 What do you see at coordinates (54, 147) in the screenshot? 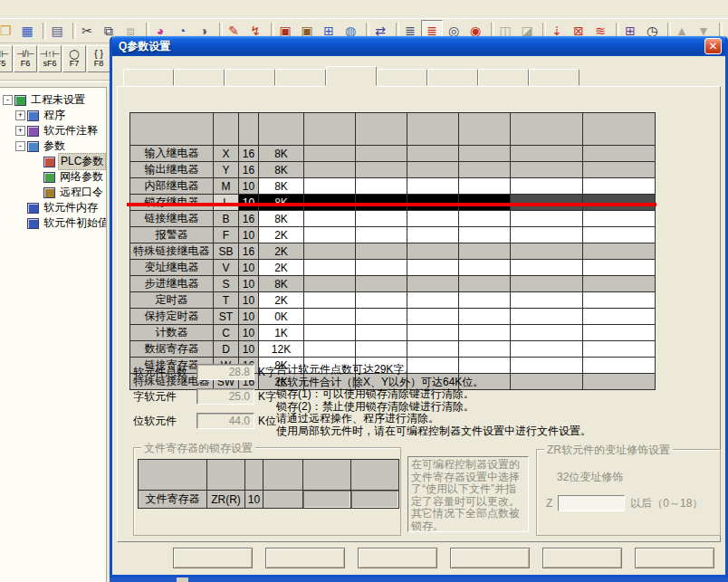
I see `tree-item: - 参数` at bounding box center [54, 147].